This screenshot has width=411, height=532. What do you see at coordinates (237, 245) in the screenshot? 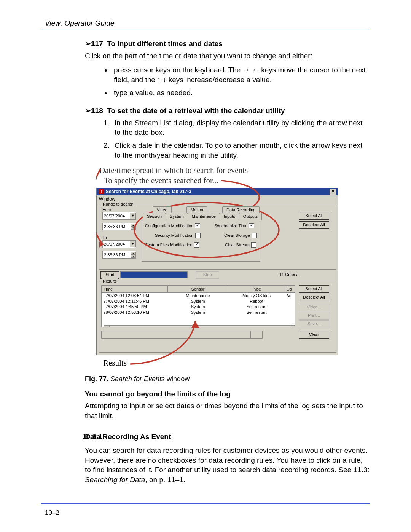
I see `check-label: Clear Stream` at bounding box center [237, 245].